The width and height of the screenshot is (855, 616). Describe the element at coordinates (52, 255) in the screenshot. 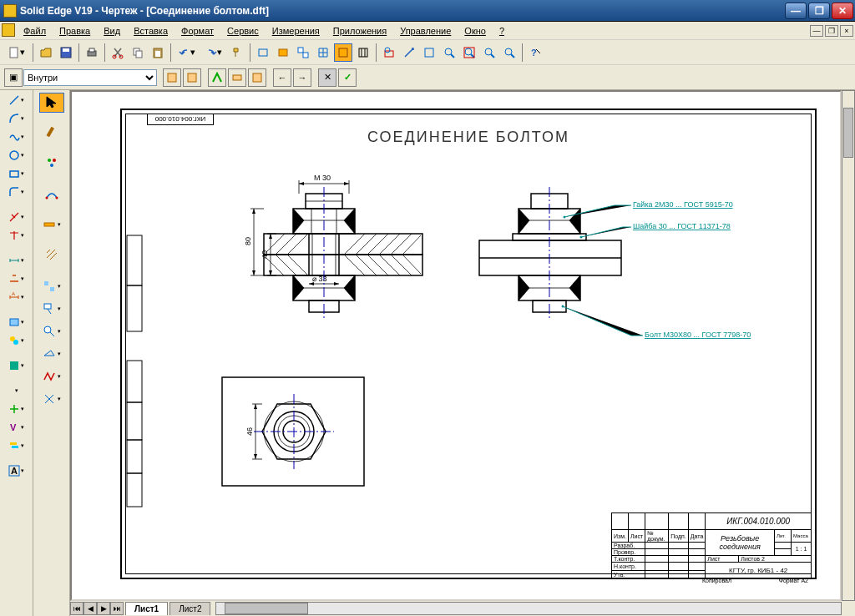

I see `hatch-tool` at that location.